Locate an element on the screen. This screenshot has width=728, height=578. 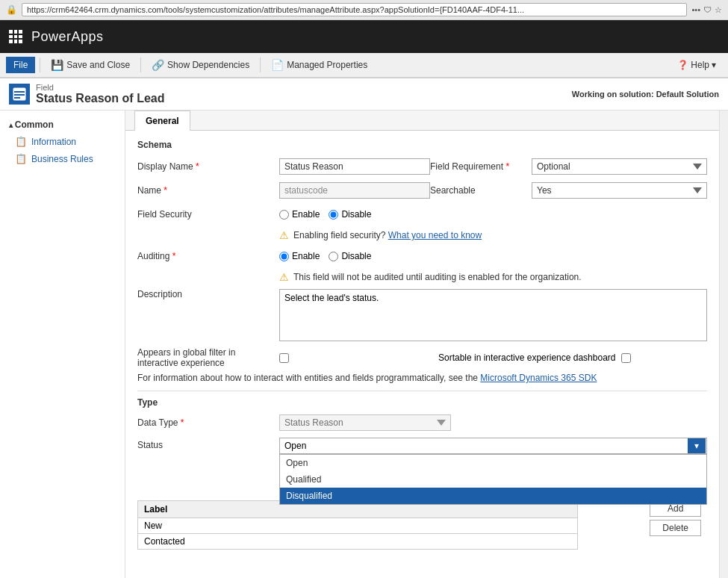
name-label: Name * is located at coordinates (208, 190).